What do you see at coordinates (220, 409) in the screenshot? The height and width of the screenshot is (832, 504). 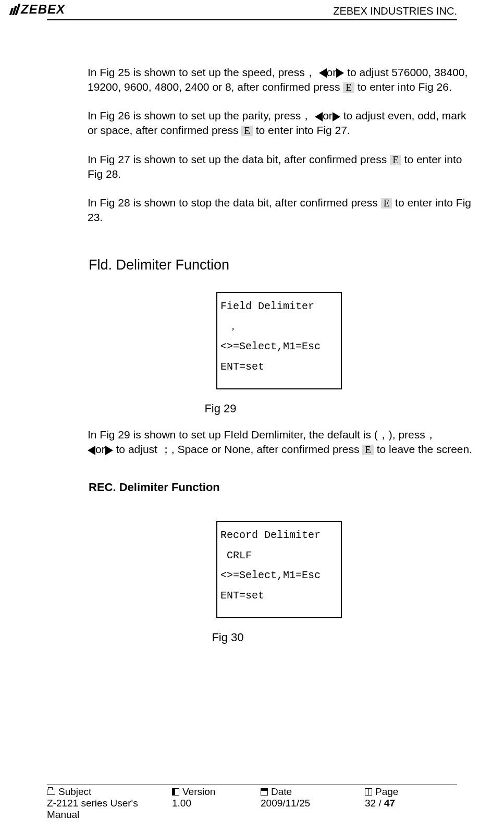 I see `fig29-caption: Fig 29` at bounding box center [220, 409].